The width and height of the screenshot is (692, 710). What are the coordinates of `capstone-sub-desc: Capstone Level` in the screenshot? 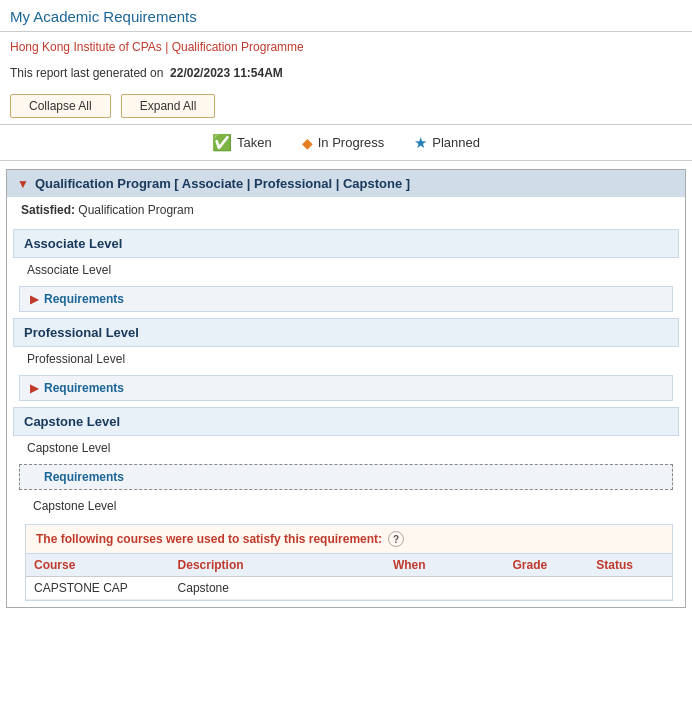 It's located at (346, 506).